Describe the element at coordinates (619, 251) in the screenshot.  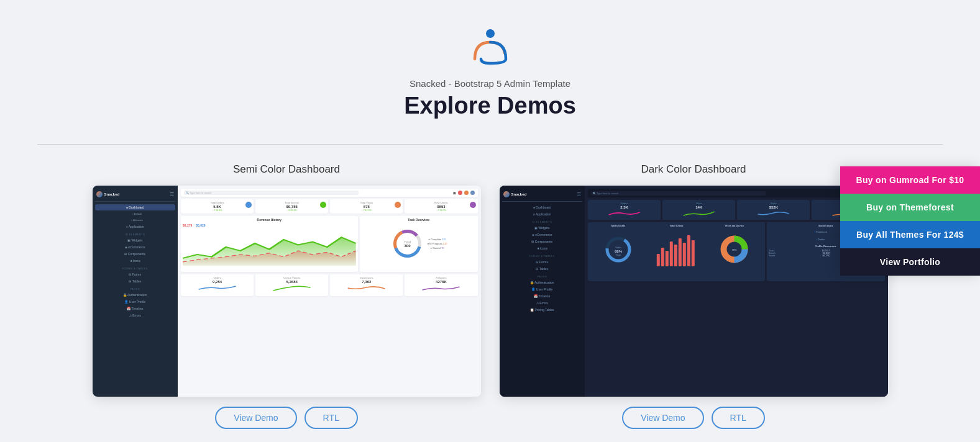
I see `svg-text: 68%` at that location.